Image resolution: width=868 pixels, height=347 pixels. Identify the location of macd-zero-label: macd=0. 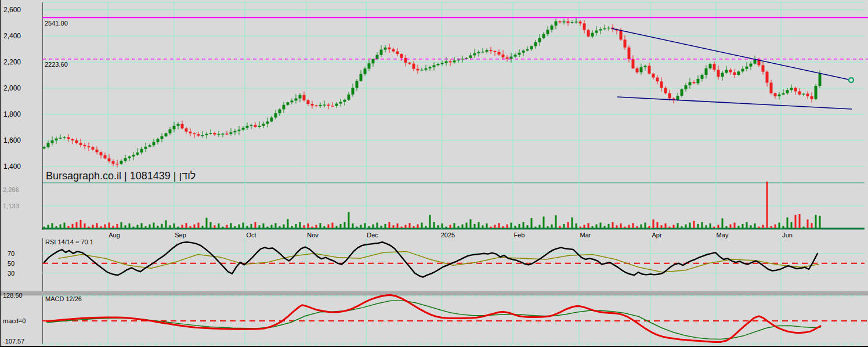
(14, 321).